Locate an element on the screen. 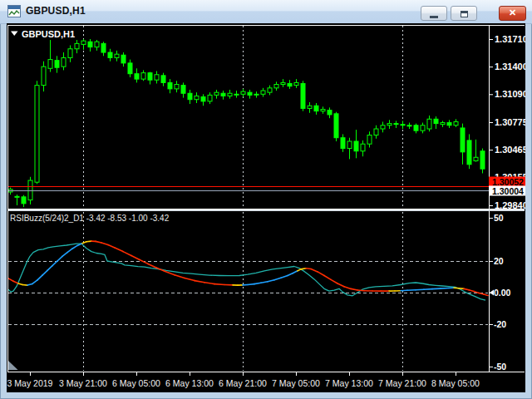  time-label: 3 May 2019 is located at coordinates (30, 383).